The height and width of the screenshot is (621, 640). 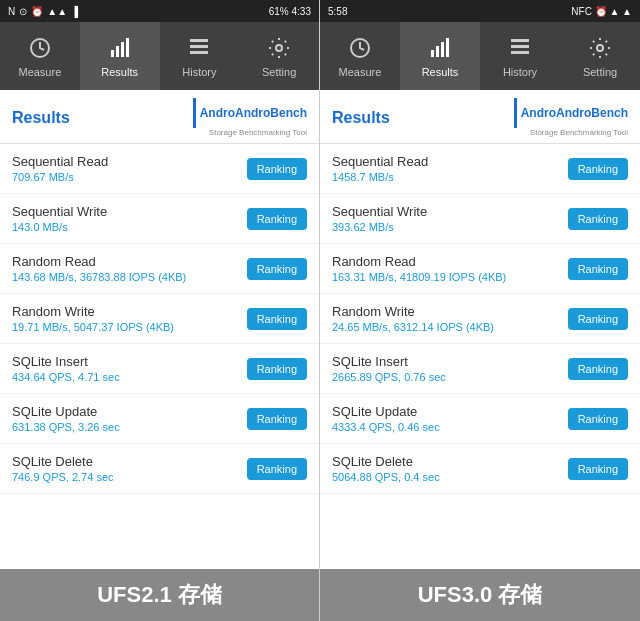 I want to click on right-ranking-seq-write: Ranking, so click(x=598, y=219).